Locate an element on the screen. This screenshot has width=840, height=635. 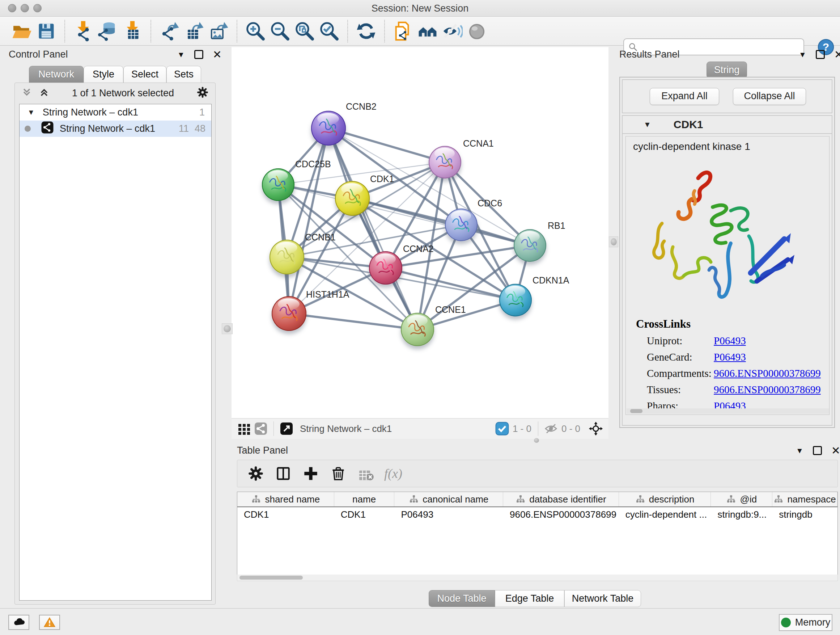
delete-column-icon is located at coordinates (338, 473).